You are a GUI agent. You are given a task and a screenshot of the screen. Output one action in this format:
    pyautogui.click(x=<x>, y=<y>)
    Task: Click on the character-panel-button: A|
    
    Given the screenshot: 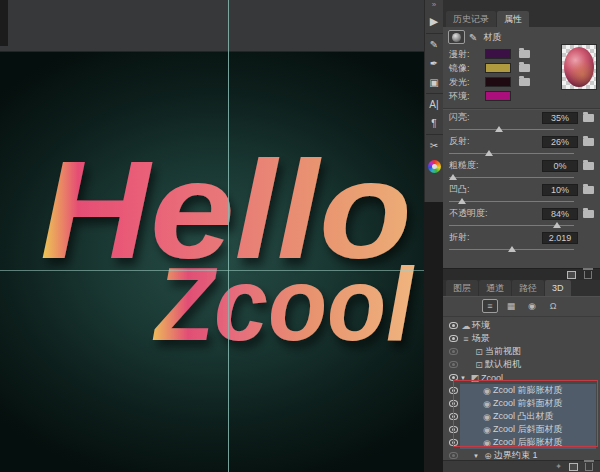 What is the action you would take?
    pyautogui.click(x=434, y=104)
    